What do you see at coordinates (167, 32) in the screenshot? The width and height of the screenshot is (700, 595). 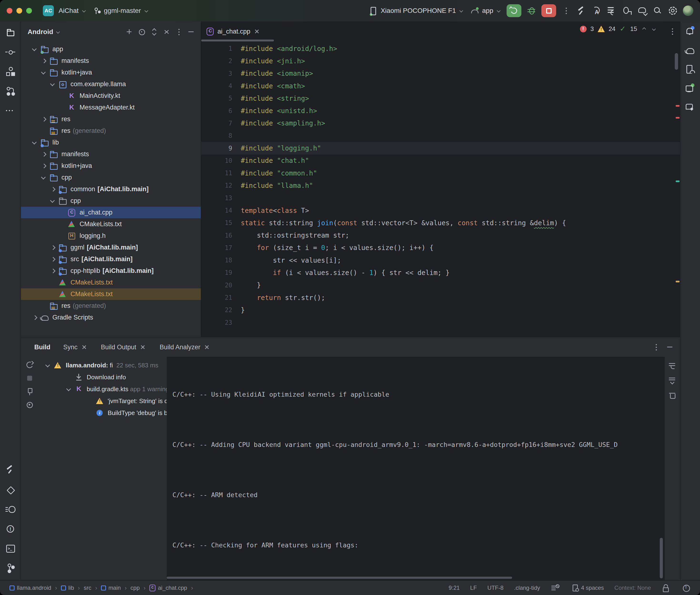 I see `collapse-all-icon` at bounding box center [167, 32].